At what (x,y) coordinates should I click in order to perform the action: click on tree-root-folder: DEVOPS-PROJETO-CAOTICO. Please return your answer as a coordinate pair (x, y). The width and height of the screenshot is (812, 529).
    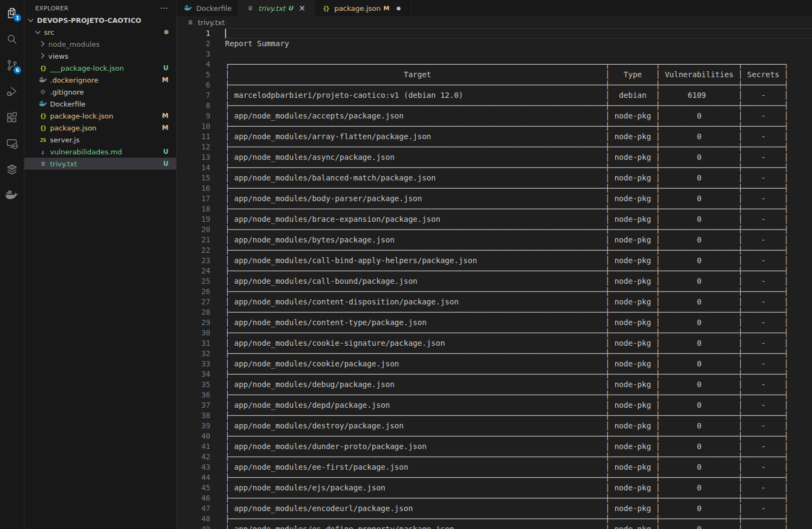
    Looking at the image, I should click on (100, 20).